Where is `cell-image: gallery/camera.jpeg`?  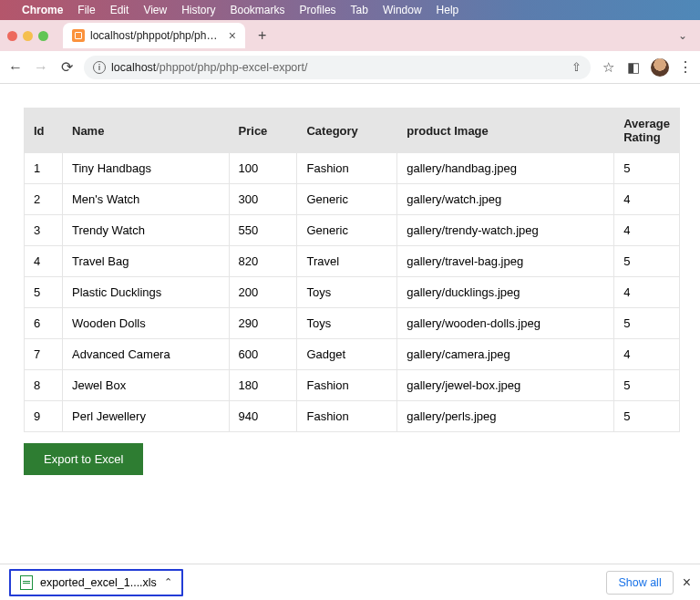 cell-image: gallery/camera.jpeg is located at coordinates (506, 355).